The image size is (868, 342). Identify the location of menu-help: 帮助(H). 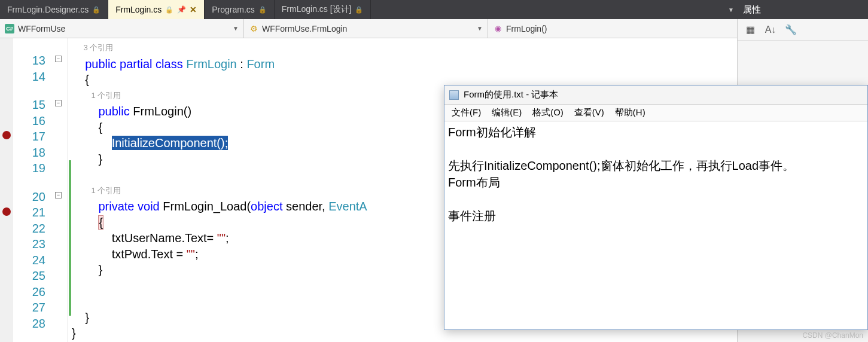
(631, 112).